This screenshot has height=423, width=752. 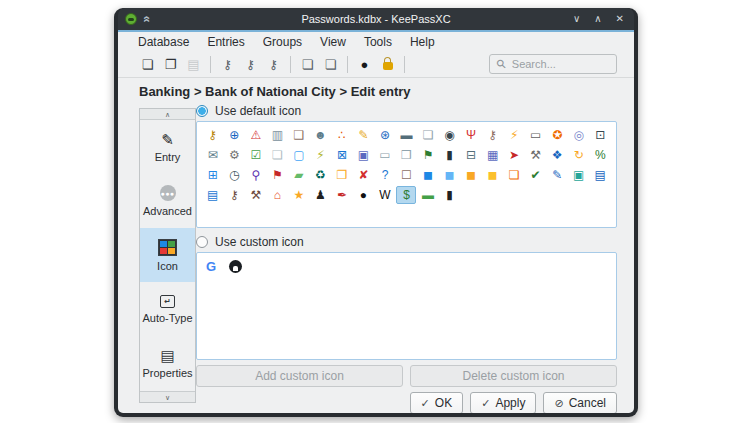 What do you see at coordinates (282, 42) in the screenshot?
I see `menu-groups: Groups` at bounding box center [282, 42].